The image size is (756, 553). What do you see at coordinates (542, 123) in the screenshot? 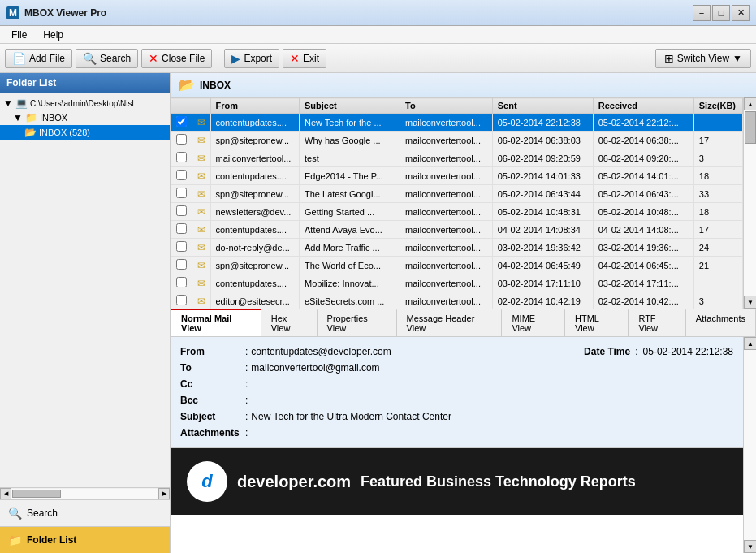
I see `row-sent: 05-02-2014 22:12:38` at bounding box center [542, 123].